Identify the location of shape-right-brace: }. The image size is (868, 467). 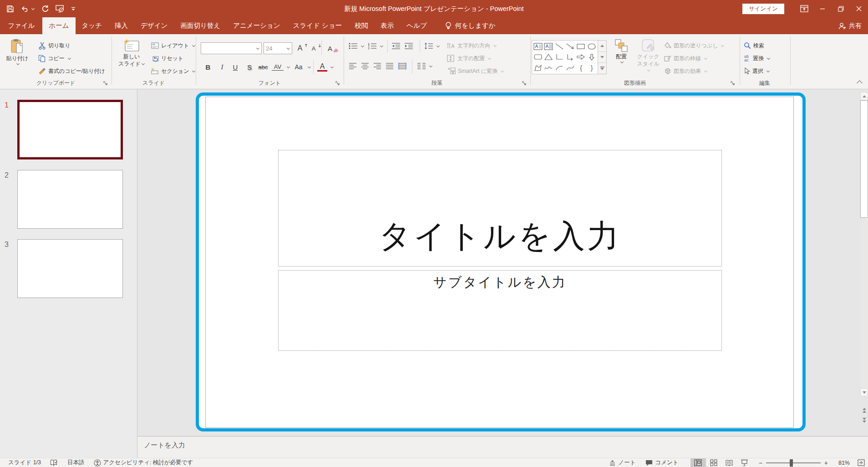
(592, 68).